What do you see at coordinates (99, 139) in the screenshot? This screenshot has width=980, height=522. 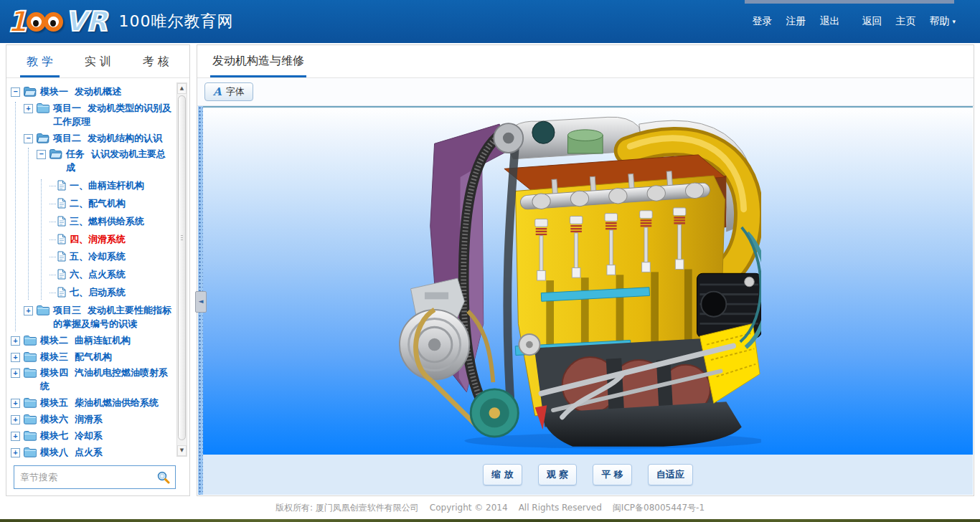 I see `tree-item-folder: −项目二 发动机结构的认识` at bounding box center [99, 139].